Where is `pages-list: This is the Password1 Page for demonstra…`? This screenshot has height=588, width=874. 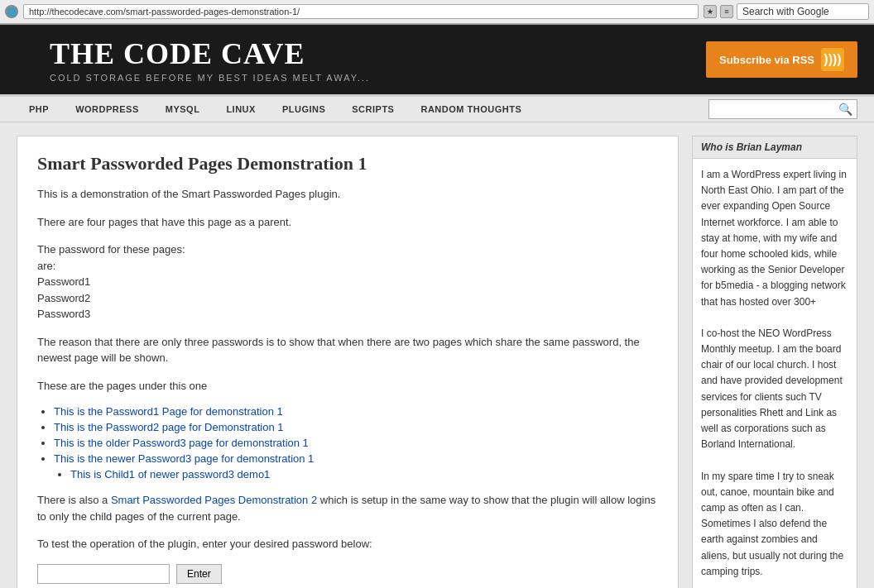
pages-list: This is the Password1 Page for demonstra… is located at coordinates (356, 443).